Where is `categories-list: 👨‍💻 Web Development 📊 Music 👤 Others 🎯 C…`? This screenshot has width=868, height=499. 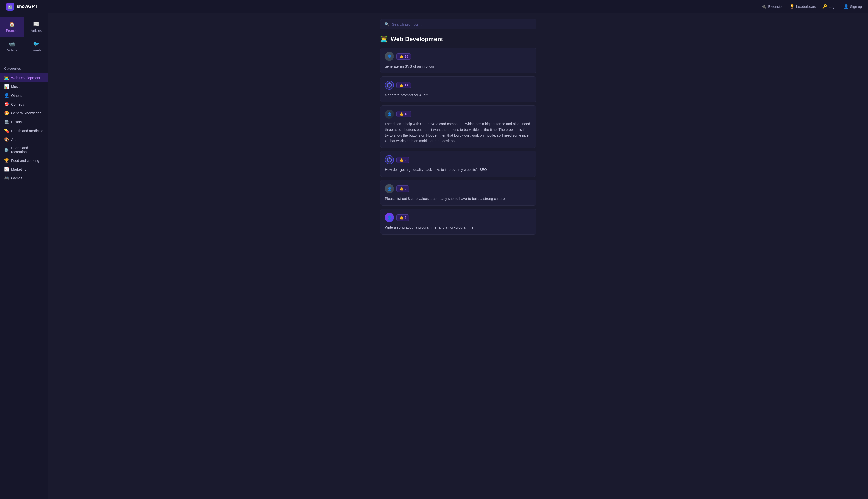
categories-list: 👨‍💻 Web Development 📊 Music 👤 Others 🎯 C… is located at coordinates (24, 128).